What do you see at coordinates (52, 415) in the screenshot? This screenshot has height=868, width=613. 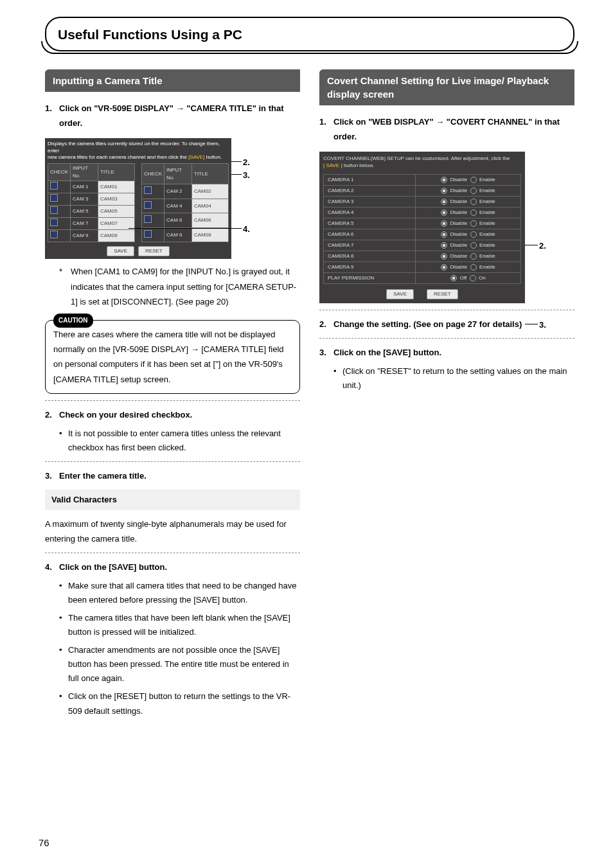 I see `step-2-number: 2.` at bounding box center [52, 415].